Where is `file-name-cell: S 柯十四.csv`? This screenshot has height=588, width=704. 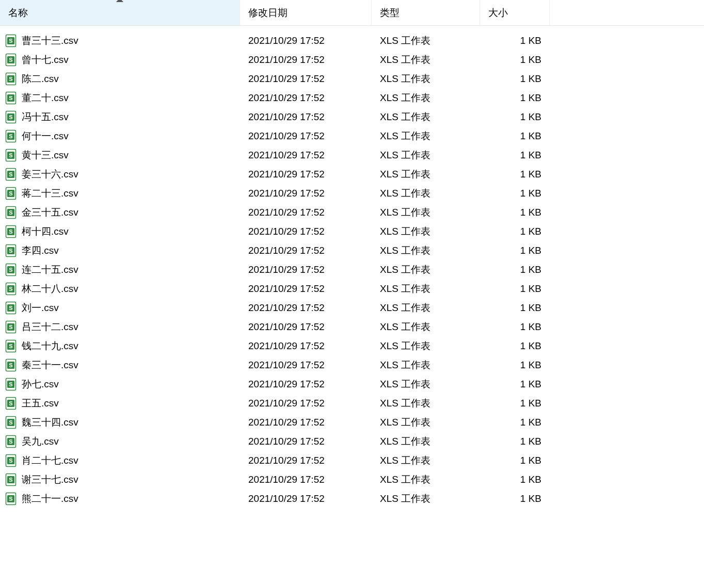
file-name-cell: S 柯十四.csv is located at coordinates (120, 232).